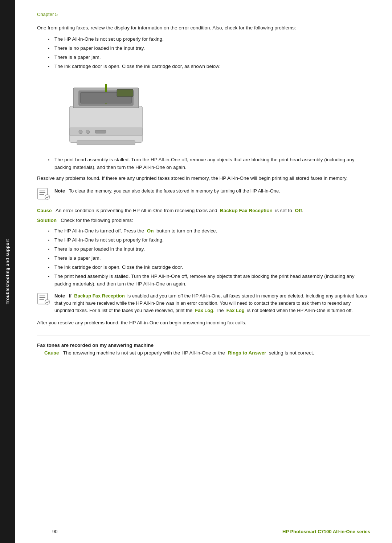 This screenshot has height=543, width=392. Describe the element at coordinates (209, 164) in the screenshot. I see `bullet-list-printhead: The print head assembly is stalled. Turn…` at that location.